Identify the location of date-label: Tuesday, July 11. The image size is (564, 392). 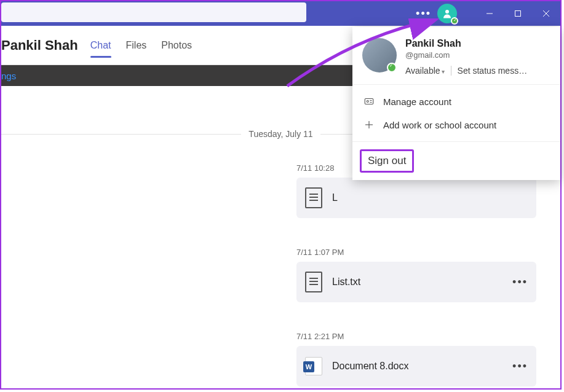
(280, 134).